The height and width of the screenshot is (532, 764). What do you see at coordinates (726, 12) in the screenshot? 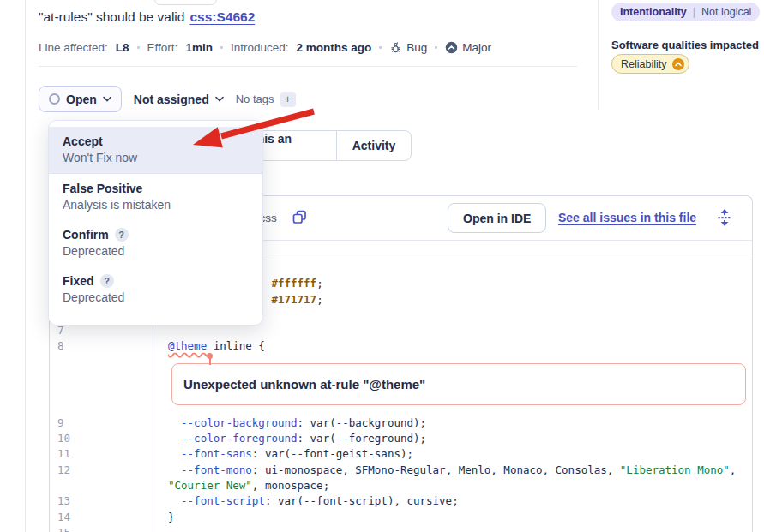
I see `intentionality-value: Not logical` at bounding box center [726, 12].